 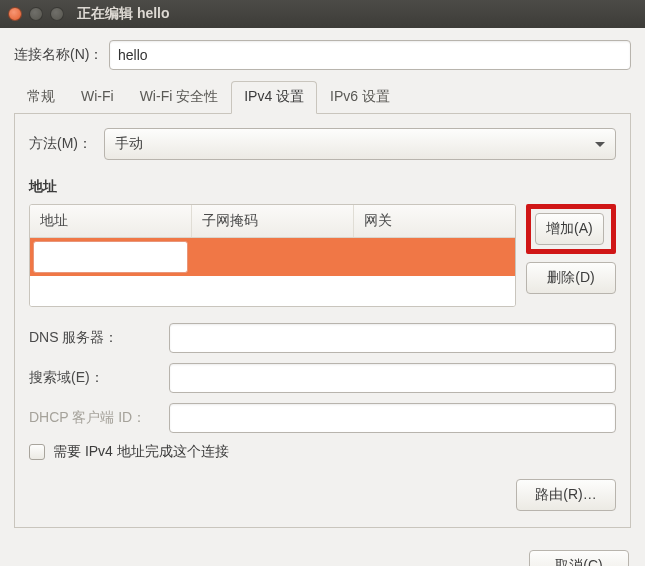 I want to click on col-netmask: 子网掩码, so click(x=273, y=221).